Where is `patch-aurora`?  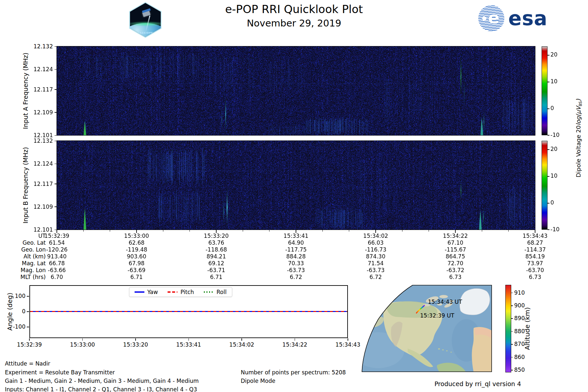
patch-aurora is located at coordinates (145, 24).